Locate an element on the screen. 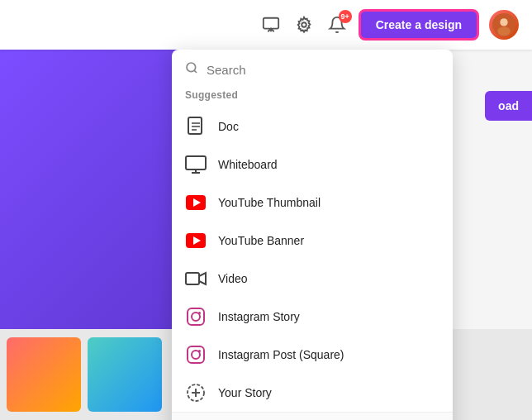 Image resolution: width=532 pixels, height=420 pixels. instagram-post-icon is located at coordinates (196, 355).